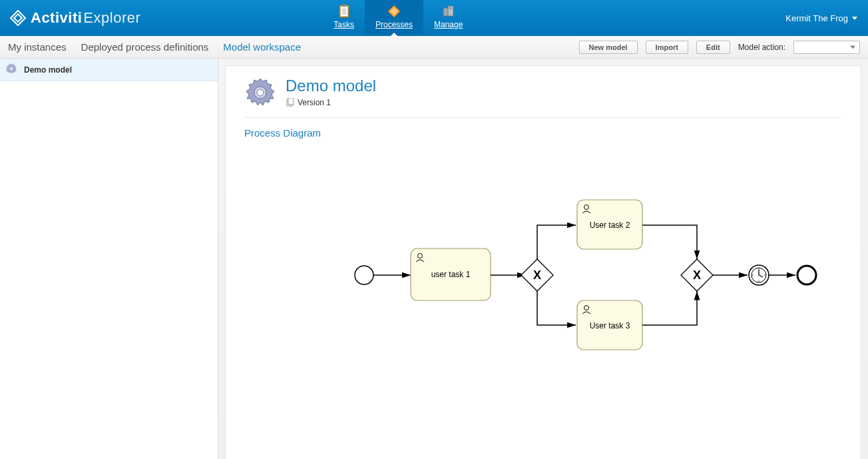 This screenshot has width=868, height=459. Describe the element at coordinates (331, 92) in the screenshot. I see `model-titleblock: Demo model Version 1` at that location.